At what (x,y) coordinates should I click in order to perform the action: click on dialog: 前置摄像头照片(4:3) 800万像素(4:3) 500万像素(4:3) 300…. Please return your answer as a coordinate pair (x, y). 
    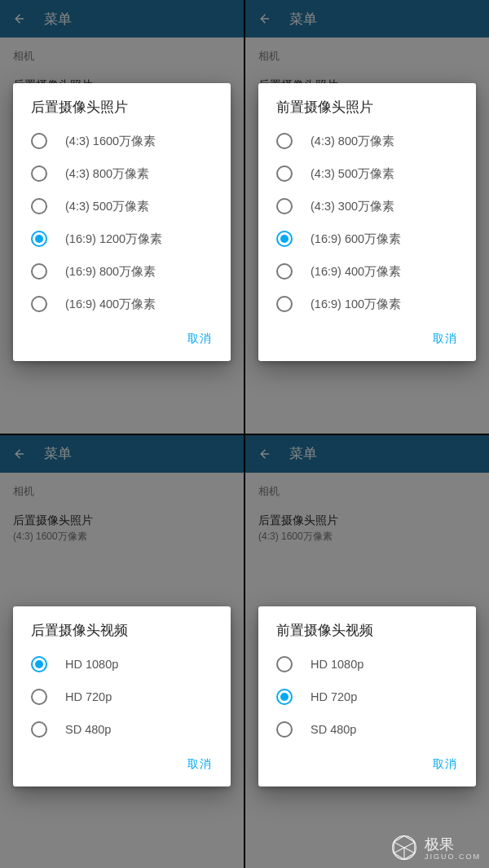
    Looking at the image, I should click on (367, 222).